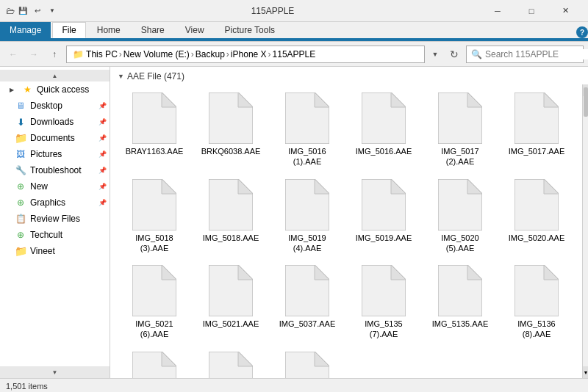  I want to click on tab-picture-tools: Picture Tools, so click(250, 30).